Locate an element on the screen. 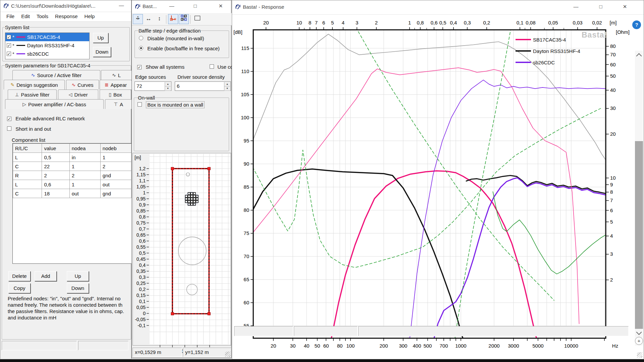 The height and width of the screenshot is (362, 644). system-list-item: ✓*sb26CDC is located at coordinates (47, 54).